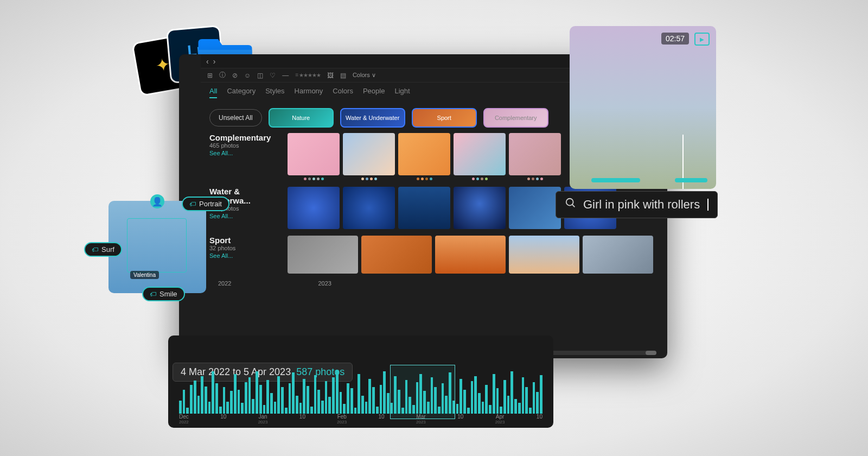  I want to click on nav-forward-icon: ›, so click(215, 61).